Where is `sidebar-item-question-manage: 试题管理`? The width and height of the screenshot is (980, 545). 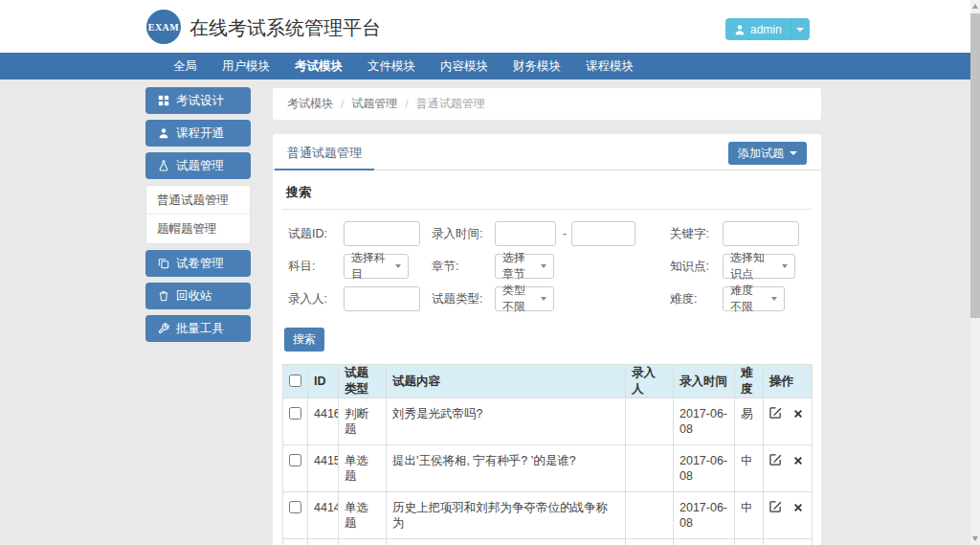
sidebar-item-question-manage: 试题管理 is located at coordinates (198, 166).